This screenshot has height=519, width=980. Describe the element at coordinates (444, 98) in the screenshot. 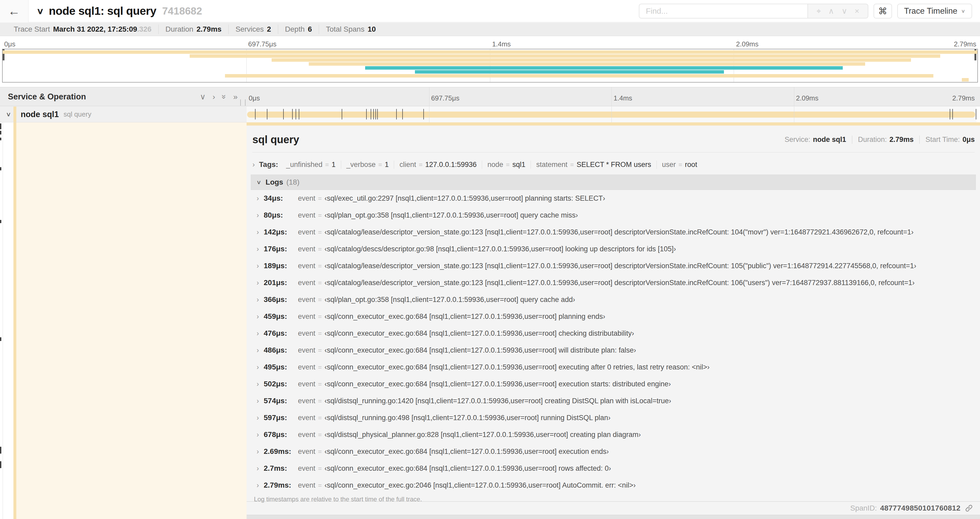

I see `ruler-tick-label: 697.75μs` at that location.